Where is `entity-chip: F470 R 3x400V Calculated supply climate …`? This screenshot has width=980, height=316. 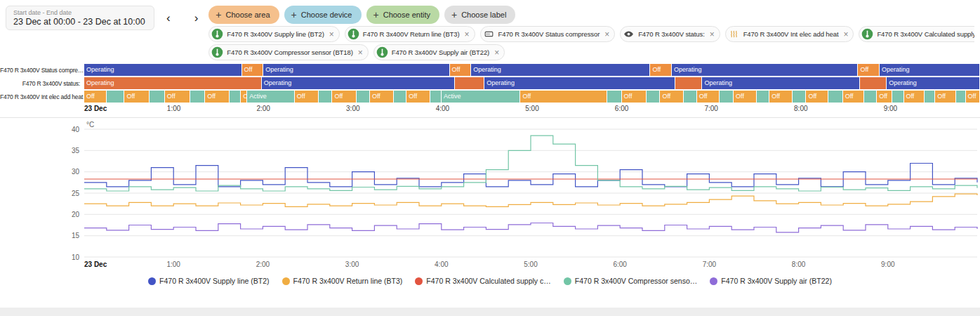
entity-chip: F470 R 3x400V Calculated supply climate … is located at coordinates (917, 34).